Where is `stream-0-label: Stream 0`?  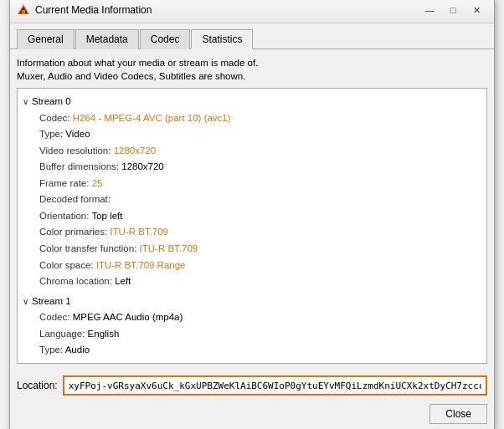
stream-0-label: Stream 0 is located at coordinates (52, 102).